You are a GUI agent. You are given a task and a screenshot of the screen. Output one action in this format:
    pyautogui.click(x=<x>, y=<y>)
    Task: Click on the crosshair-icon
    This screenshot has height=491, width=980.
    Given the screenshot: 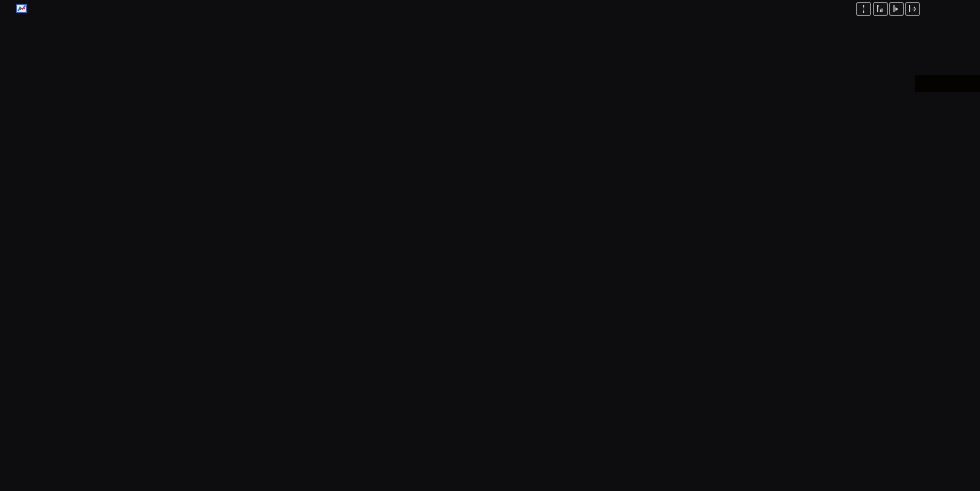 What is the action you would take?
    pyautogui.click(x=864, y=9)
    